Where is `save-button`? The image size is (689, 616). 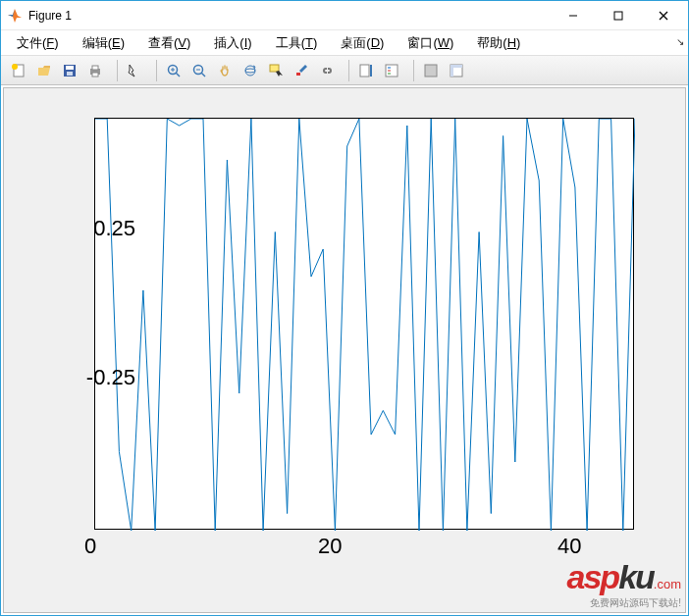 save-button is located at coordinates (70, 71).